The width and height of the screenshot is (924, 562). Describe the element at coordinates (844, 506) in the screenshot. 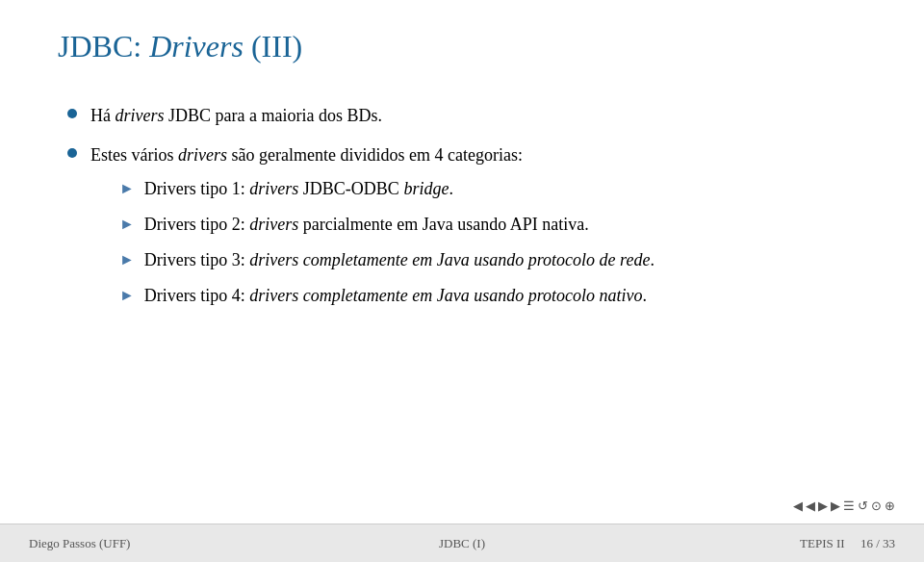

I see `nav-controls: ◀ ◀ ▶ ▶ ☰ ↺ ⊙ ⊕` at that location.